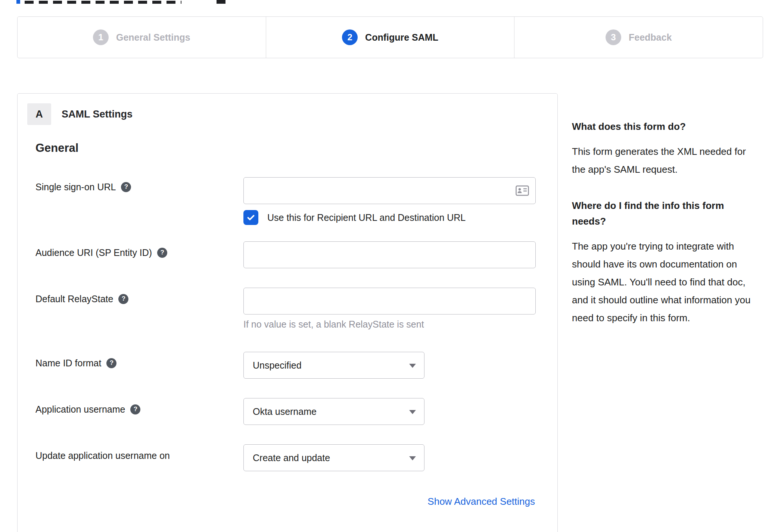  I want to click on relay-state-input, so click(390, 301).